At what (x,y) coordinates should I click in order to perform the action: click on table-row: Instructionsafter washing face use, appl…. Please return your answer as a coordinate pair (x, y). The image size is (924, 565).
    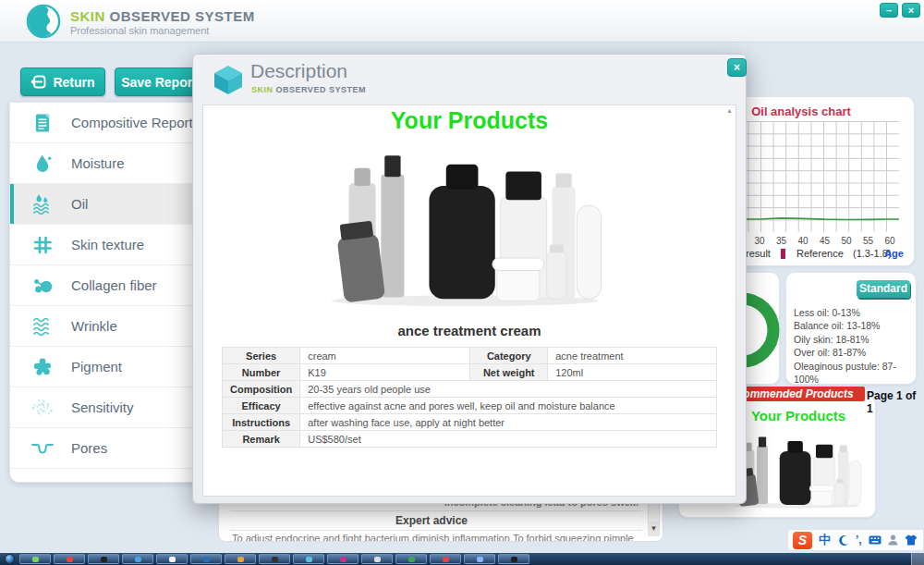
    Looking at the image, I should click on (469, 423).